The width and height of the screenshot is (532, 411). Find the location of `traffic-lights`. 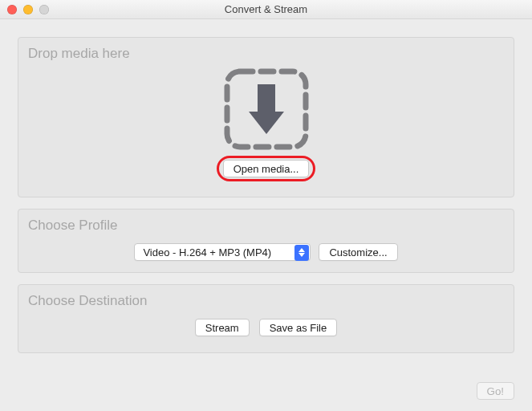

traffic-lights is located at coordinates (24, 10).